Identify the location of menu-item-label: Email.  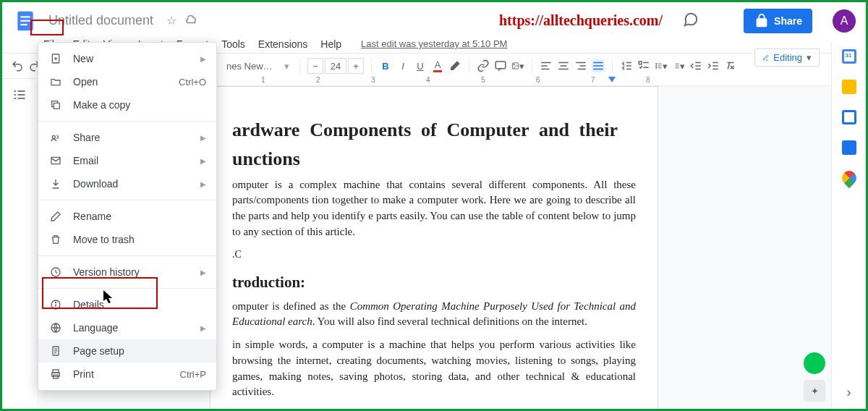
(85, 161).